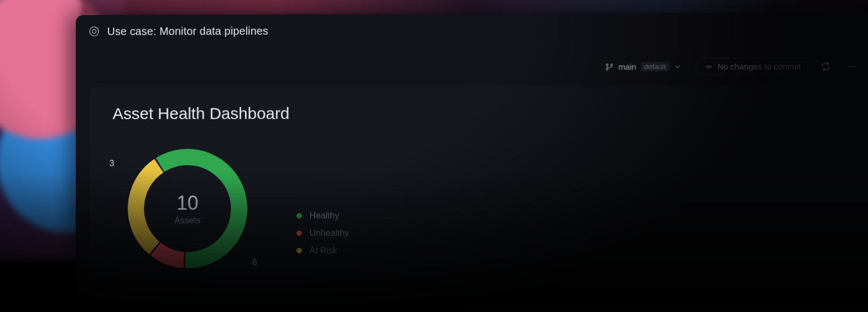 The image size is (868, 312). Describe the element at coordinates (643, 67) in the screenshot. I see `branch-selector: main default` at that location.